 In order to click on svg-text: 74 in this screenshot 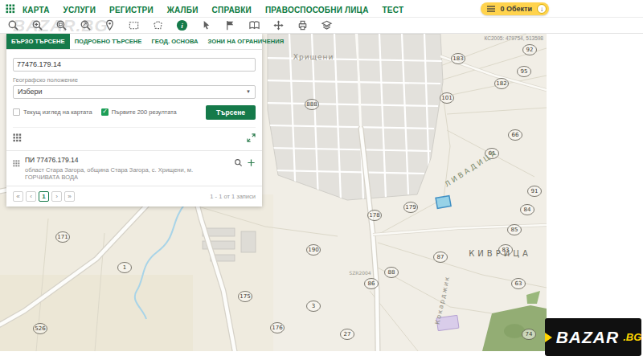, I will do `click(529, 334)`.